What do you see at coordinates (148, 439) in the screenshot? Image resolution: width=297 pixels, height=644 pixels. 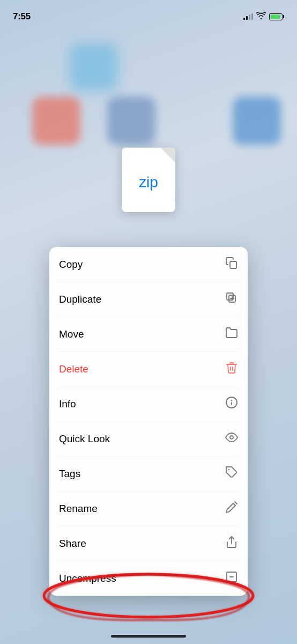 I see `menu-item-quick-look: Quick Look` at bounding box center [148, 439].